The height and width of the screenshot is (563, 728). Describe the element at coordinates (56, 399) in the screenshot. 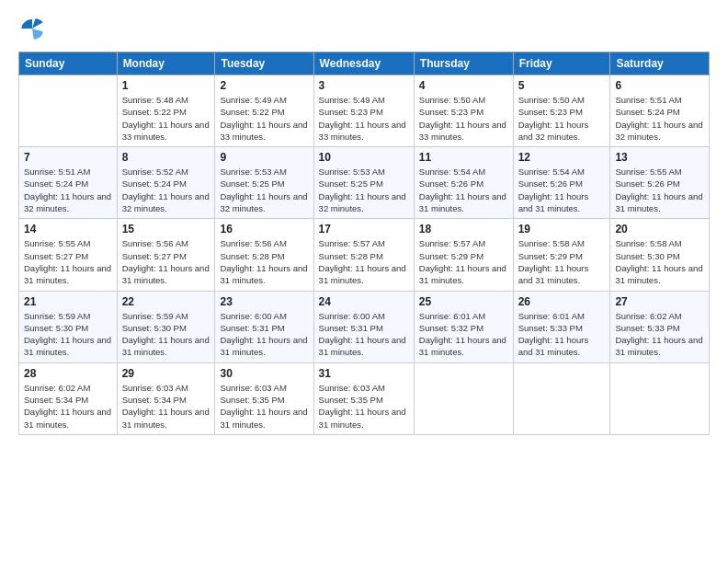

I see `sunset-text: Sunset: 5:34 PM` at that location.